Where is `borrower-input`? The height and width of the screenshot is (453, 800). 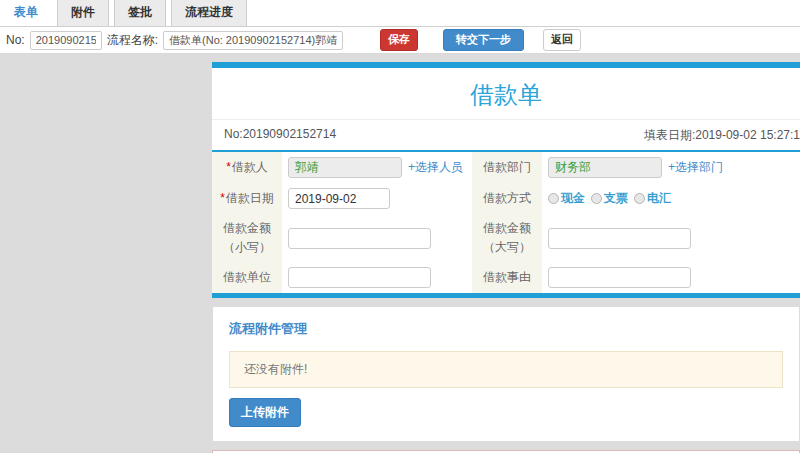 borrower-input is located at coordinates (345, 168).